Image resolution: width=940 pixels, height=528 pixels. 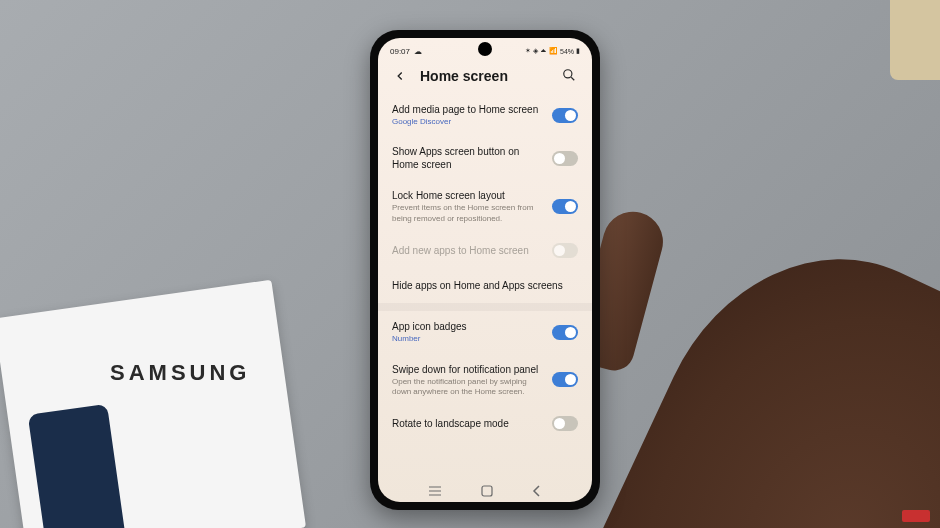 What do you see at coordinates (565, 206) in the screenshot?
I see `toggle-lock-layout` at bounding box center [565, 206].